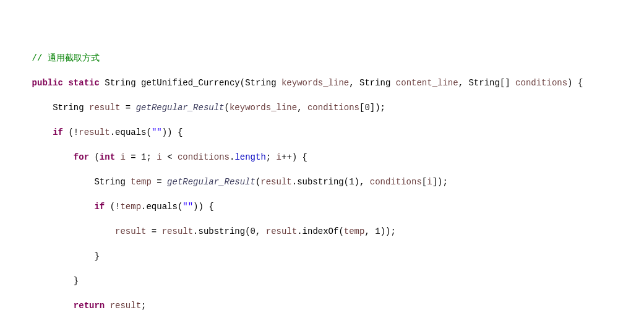  I want to click on code-line: if (!temp.equals("")) {, so click(325, 207).